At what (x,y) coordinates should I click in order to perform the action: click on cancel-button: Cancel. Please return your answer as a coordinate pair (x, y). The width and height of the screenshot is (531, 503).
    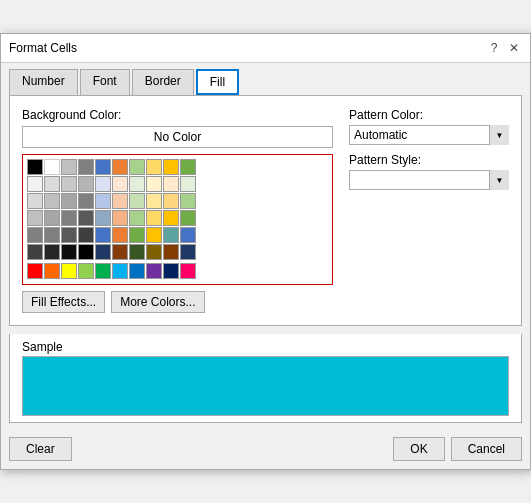
    Looking at the image, I should click on (486, 449).